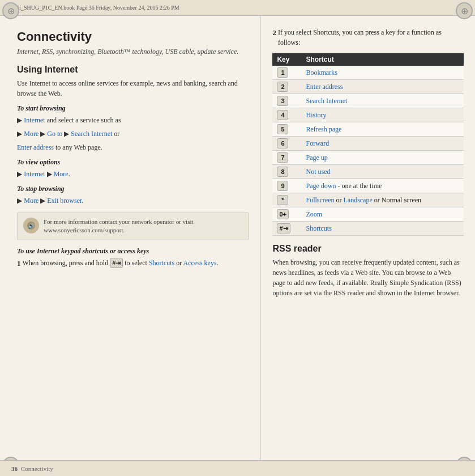 This screenshot has height=476, width=475. Describe the element at coordinates (286, 214) in the screenshot. I see `key-cell: 0+` at that location.